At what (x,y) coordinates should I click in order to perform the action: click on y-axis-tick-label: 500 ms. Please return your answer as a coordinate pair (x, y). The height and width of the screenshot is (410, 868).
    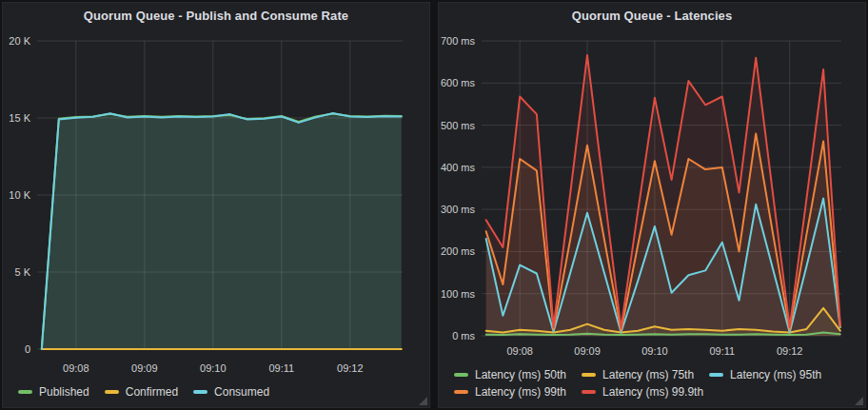
    Looking at the image, I should click on (457, 126).